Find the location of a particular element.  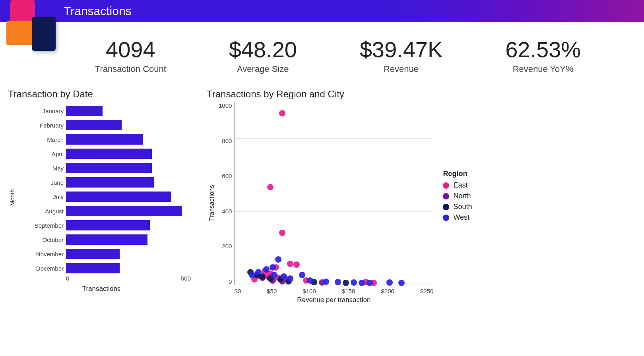

legend-item: West is located at coordinates (457, 218).